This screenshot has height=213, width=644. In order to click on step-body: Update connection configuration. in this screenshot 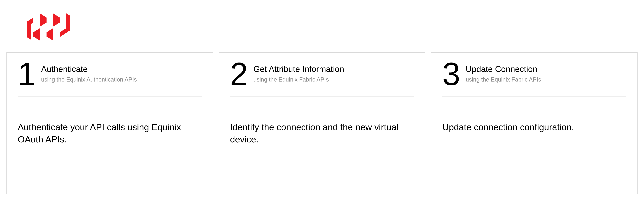, I will do `click(534, 127)`.